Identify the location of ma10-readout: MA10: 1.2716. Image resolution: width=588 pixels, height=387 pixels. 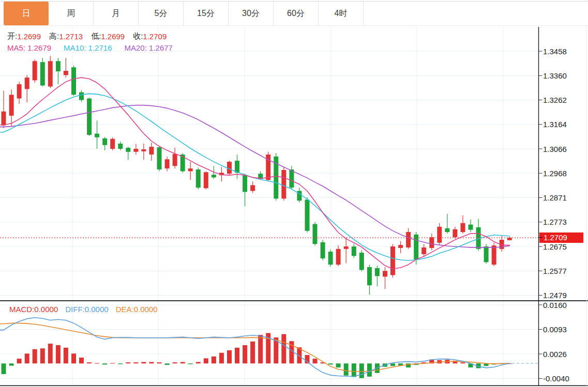
(88, 48).